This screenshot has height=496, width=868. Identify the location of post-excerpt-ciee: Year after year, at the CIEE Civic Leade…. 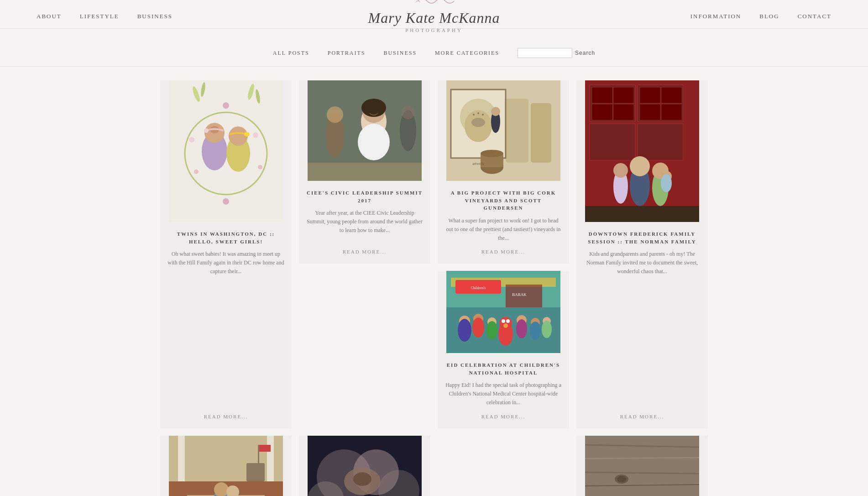
(365, 226).